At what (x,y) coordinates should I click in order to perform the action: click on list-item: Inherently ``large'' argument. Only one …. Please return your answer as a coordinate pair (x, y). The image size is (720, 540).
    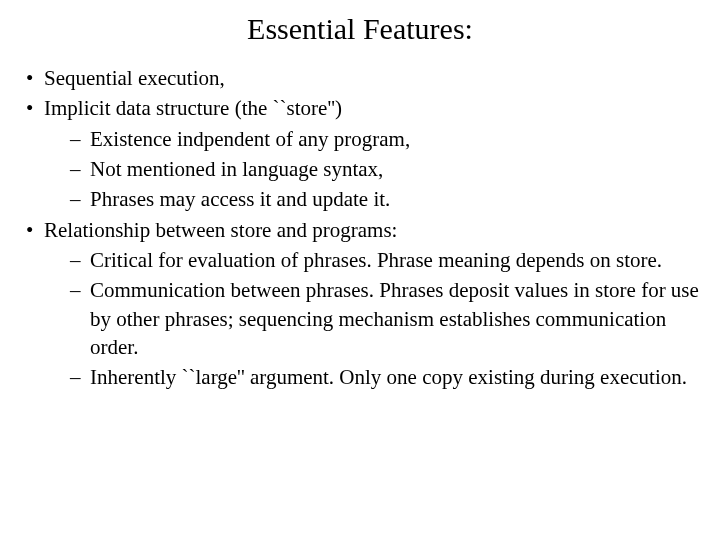
    Looking at the image, I should click on (388, 377).